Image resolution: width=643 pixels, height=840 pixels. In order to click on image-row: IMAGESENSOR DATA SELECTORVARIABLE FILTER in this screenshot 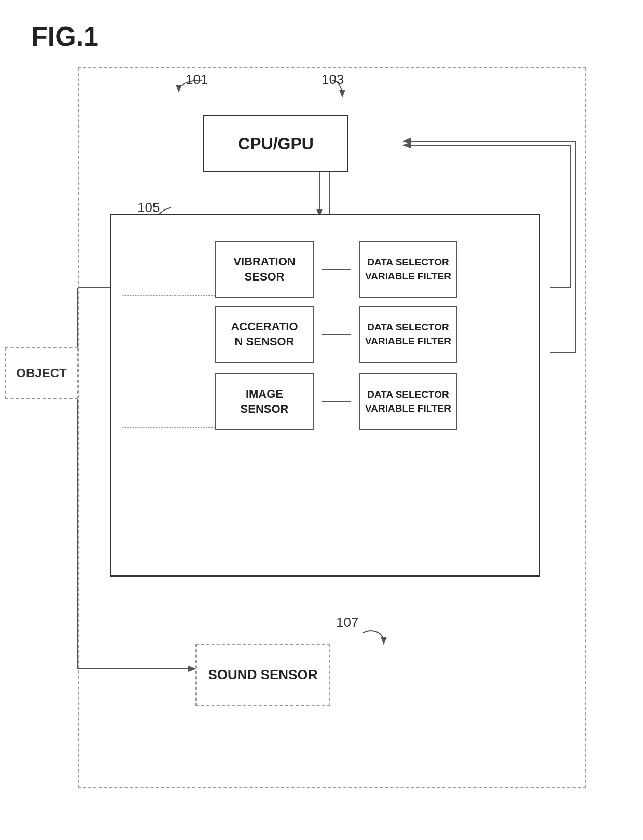, I will do `click(336, 402)`.